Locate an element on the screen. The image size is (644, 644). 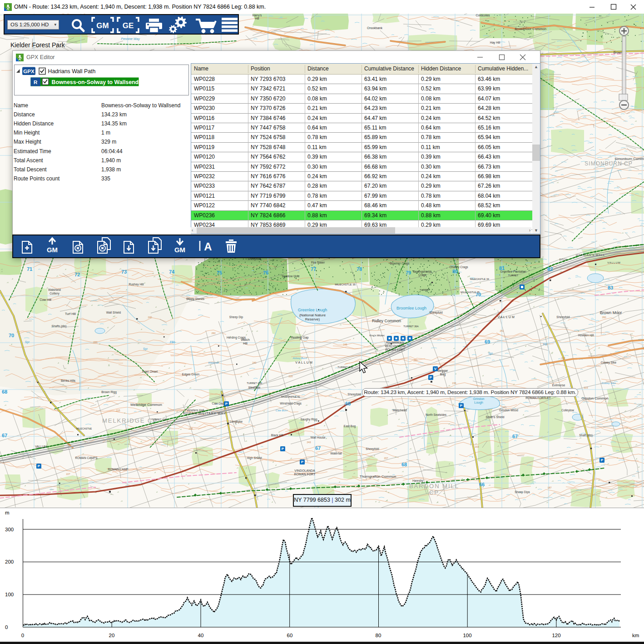
svg-text: Kielder Forest Park is located at coordinates (38, 45).